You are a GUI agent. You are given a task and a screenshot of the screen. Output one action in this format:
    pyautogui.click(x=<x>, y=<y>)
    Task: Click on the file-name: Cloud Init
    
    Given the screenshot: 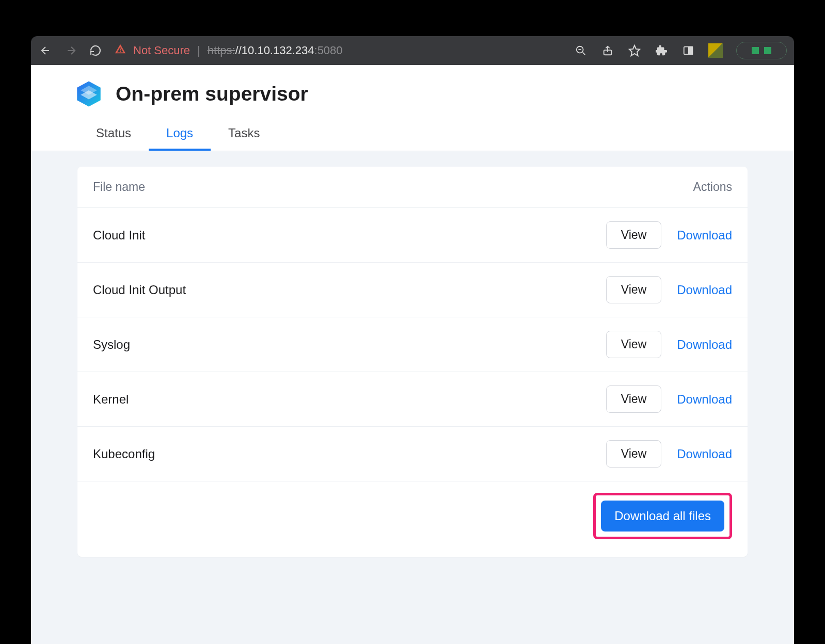 What is the action you would take?
    pyautogui.click(x=119, y=235)
    